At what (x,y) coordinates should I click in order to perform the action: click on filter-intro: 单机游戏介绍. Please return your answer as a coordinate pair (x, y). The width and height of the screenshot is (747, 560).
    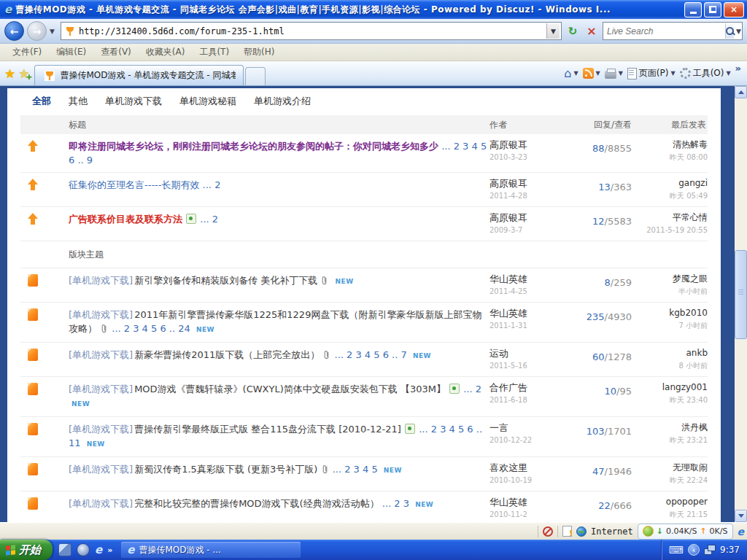
    Looking at the image, I should click on (282, 101).